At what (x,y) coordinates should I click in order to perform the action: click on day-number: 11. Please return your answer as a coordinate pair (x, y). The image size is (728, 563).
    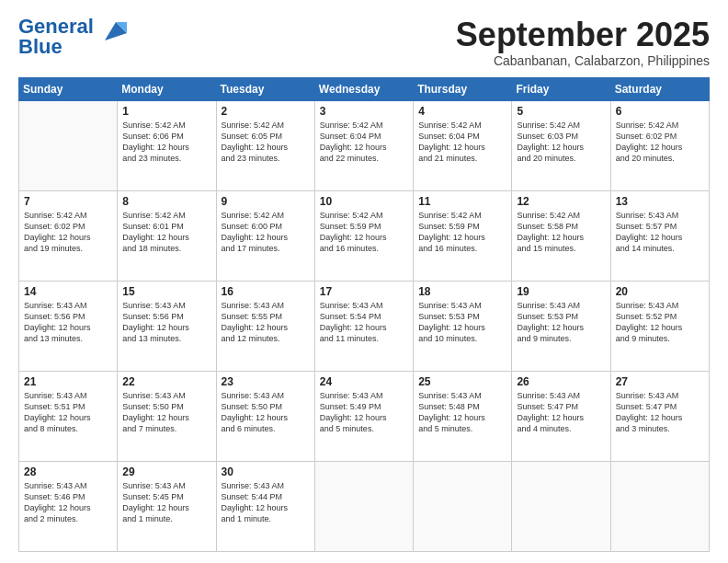
    Looking at the image, I should click on (462, 201).